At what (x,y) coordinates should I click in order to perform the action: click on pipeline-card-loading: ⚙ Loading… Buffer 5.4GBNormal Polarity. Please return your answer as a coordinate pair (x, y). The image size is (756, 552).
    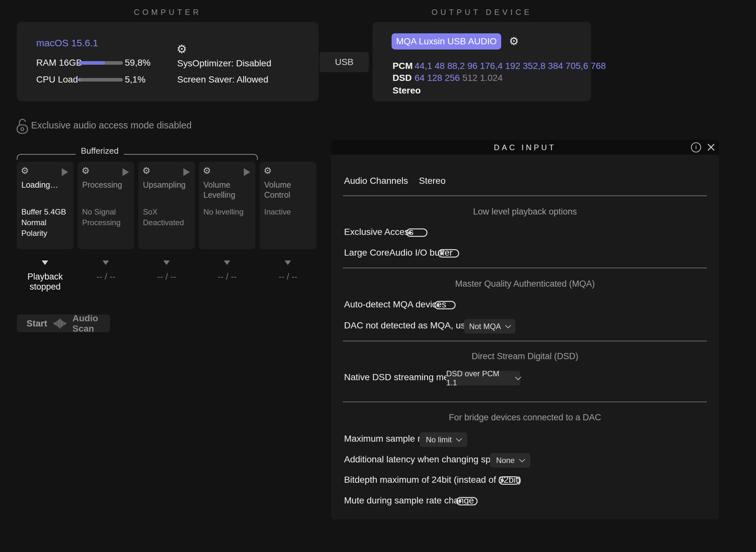
    Looking at the image, I should click on (45, 205).